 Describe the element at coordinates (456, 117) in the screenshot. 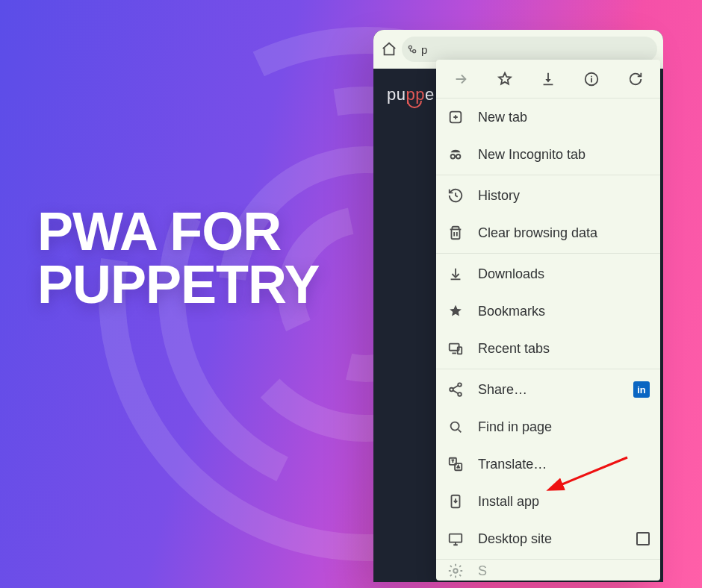

I see `plus-box-icon` at that location.